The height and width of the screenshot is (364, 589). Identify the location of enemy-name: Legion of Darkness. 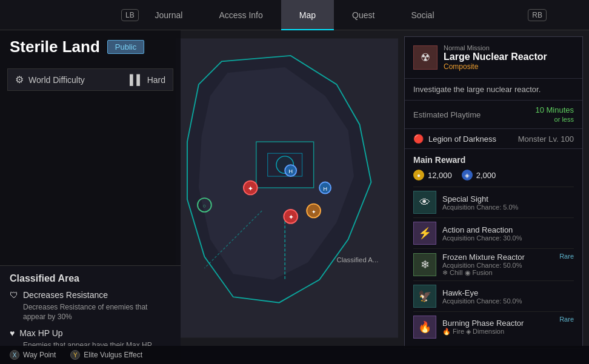
(462, 139).